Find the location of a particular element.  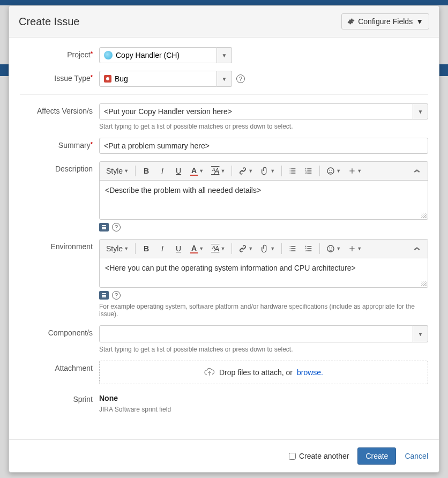

project-dropdown-button: ▼ is located at coordinates (225, 55).